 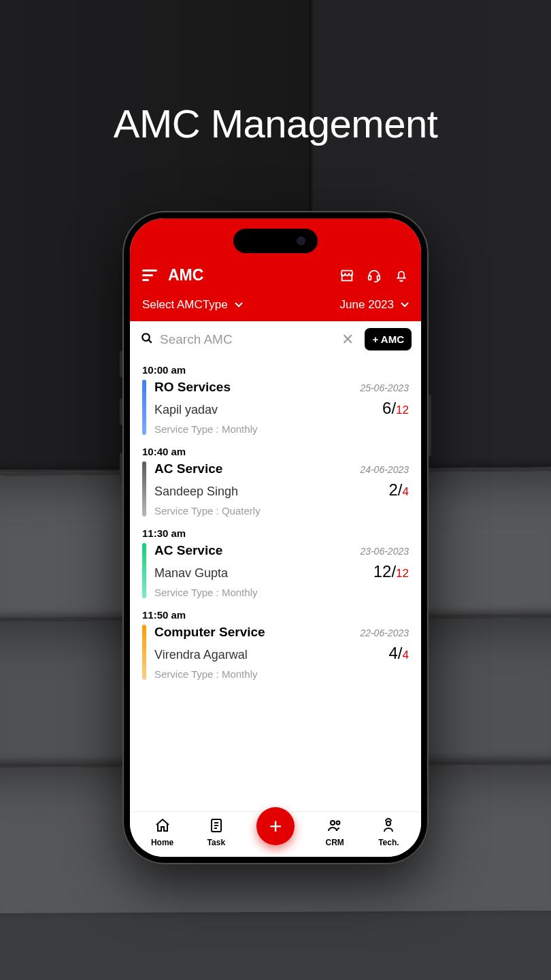 I want to click on promo-title: AMC Management, so click(x=276, y=124).